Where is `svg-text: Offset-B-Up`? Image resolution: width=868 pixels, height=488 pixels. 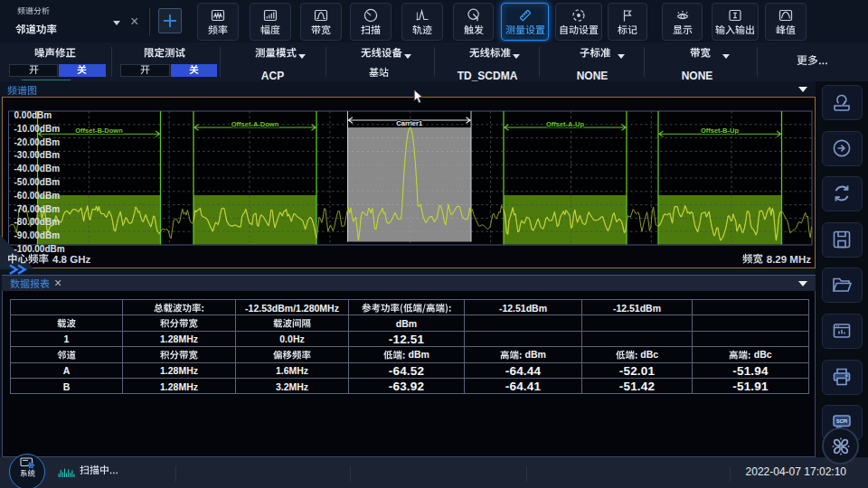 svg-text: Offset-B-Up is located at coordinates (720, 130).